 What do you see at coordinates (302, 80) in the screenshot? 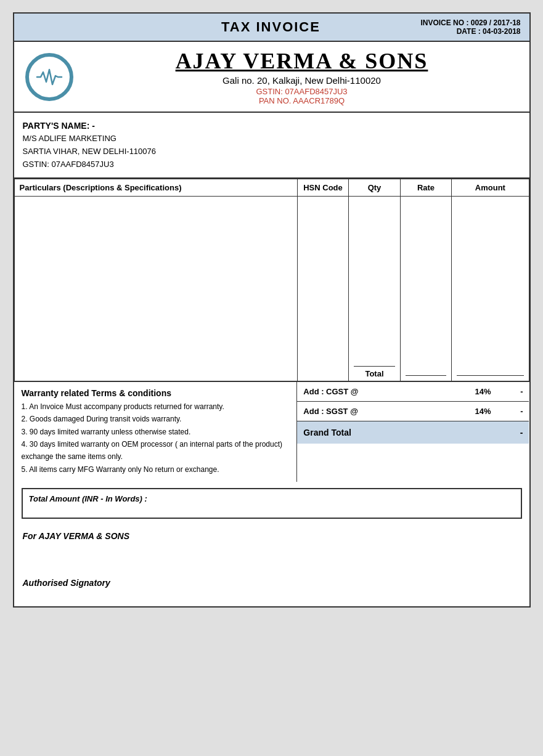
I see `company-address: Gali no. 20, Kalkaji, New Delhi-110020` at bounding box center [302, 80].